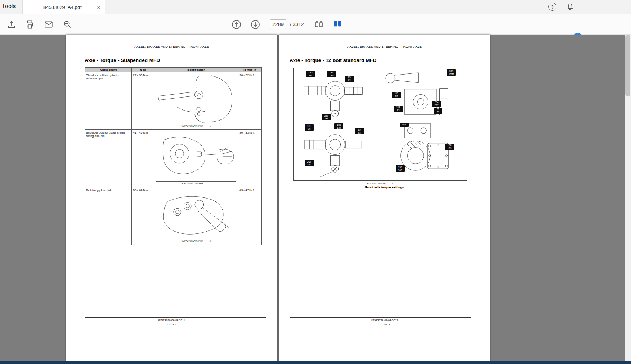  Describe the element at coordinates (385, 324) in the screenshot. I see `footer-page-ref: D.10.A / 8` at that location.